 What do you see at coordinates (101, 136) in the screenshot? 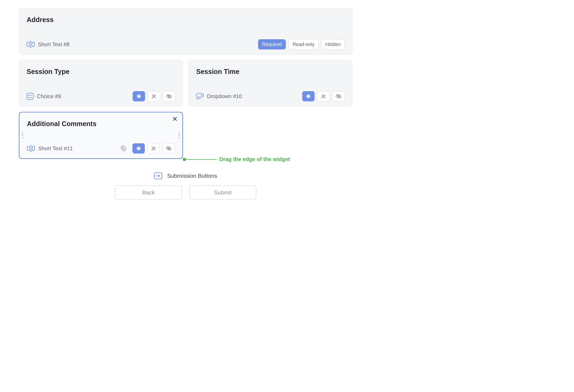
I see `card-additional-comments: Additional Comments Short Text #11` at bounding box center [101, 136].